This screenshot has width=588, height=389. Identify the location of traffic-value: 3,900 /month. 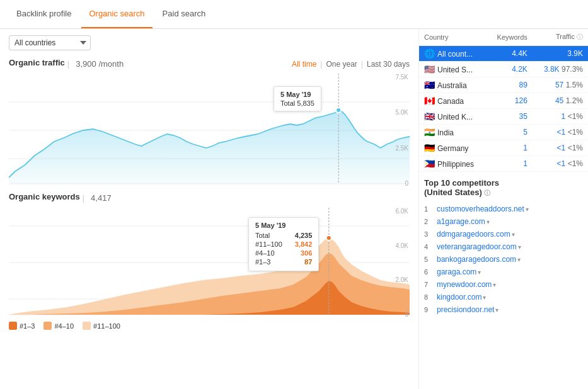
(100, 64).